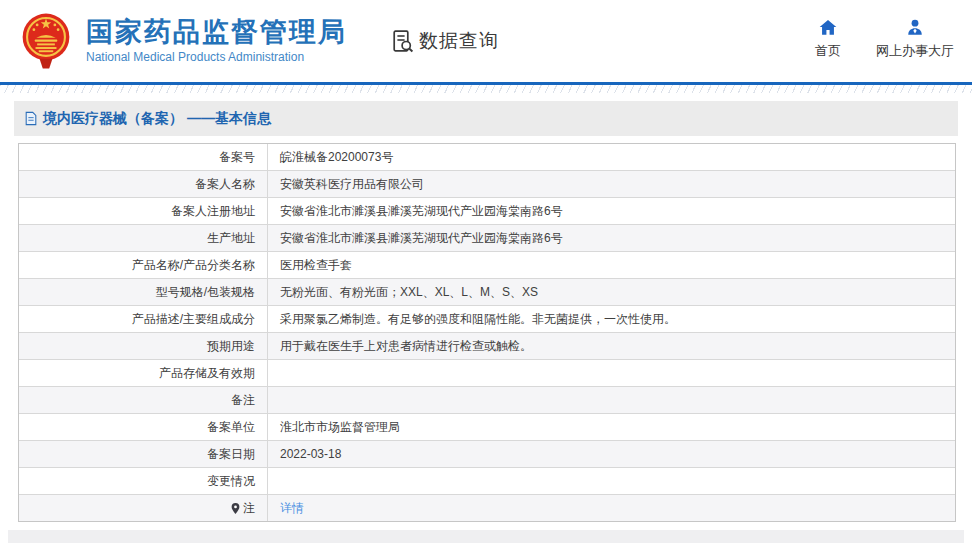  Describe the element at coordinates (144, 454) in the screenshot. I see `row-label: 备案日期` at that location.